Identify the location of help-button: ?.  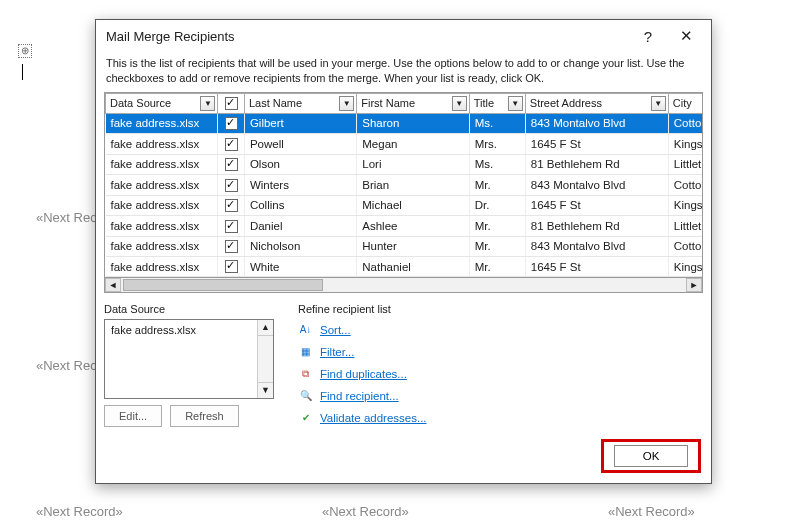
(648, 36).